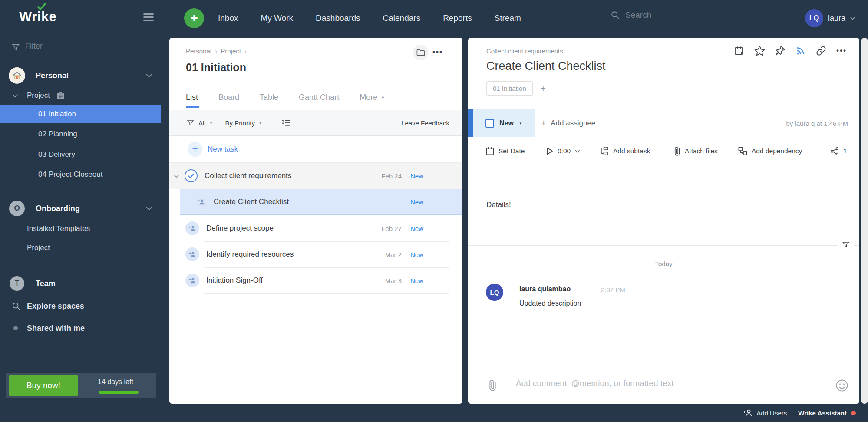 Image resolution: width=868 pixels, height=422 pixels. I want to click on tab-list: List, so click(192, 97).